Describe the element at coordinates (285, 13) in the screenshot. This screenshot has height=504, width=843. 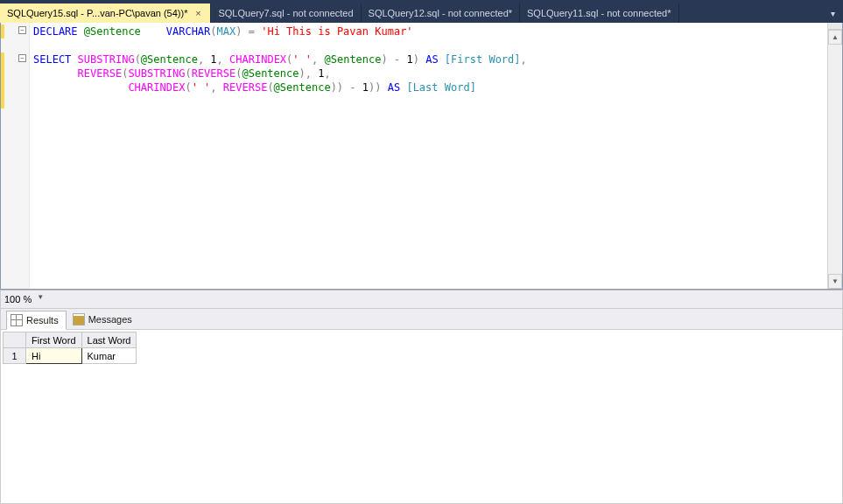
I see `tab-sqlquery7: SQLQuery7.sql - not connected` at that location.